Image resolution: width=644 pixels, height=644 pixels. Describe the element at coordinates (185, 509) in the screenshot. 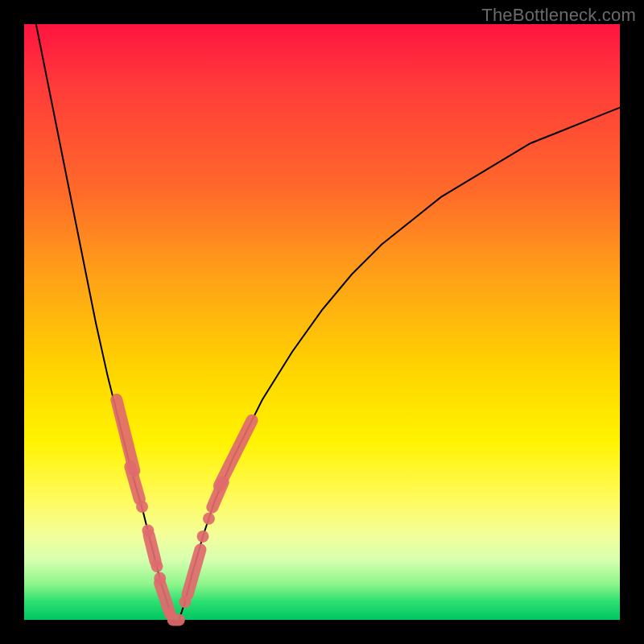

I see `chart-markers` at that location.